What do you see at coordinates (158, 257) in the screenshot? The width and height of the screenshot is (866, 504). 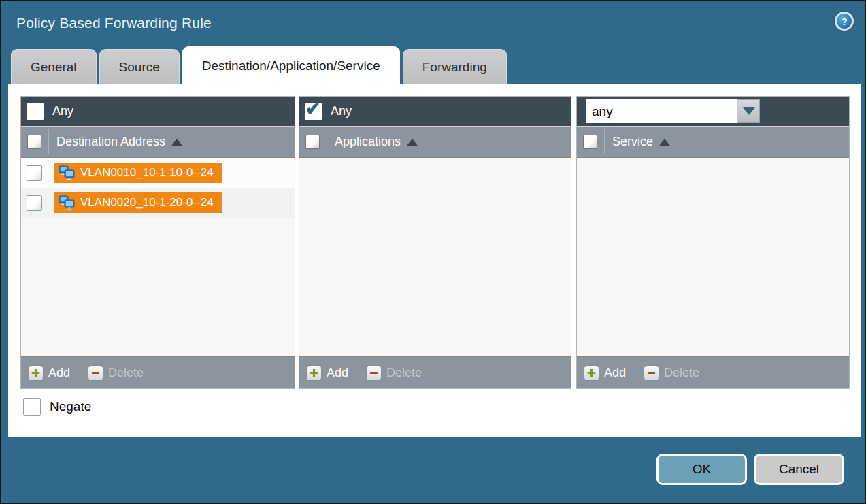 I see `destination-list: VLAN0010_10-1-10-0--24` at bounding box center [158, 257].